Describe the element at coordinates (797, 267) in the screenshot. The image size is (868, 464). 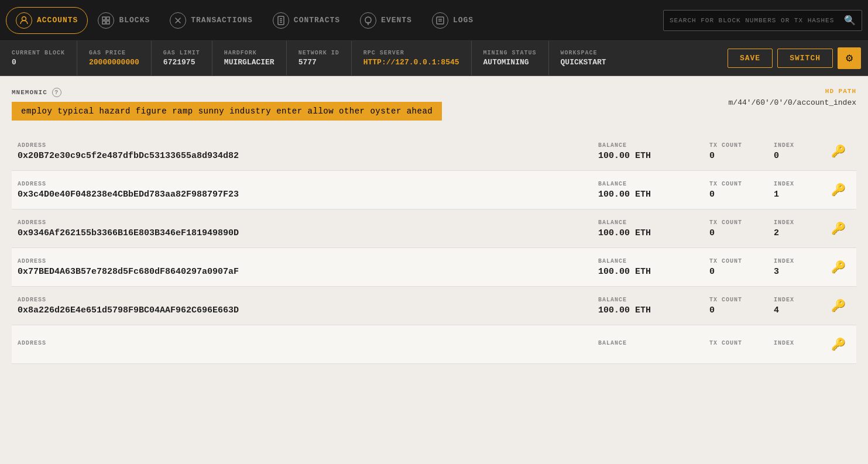
I see `account-index-section: INDEX 3` at that location.